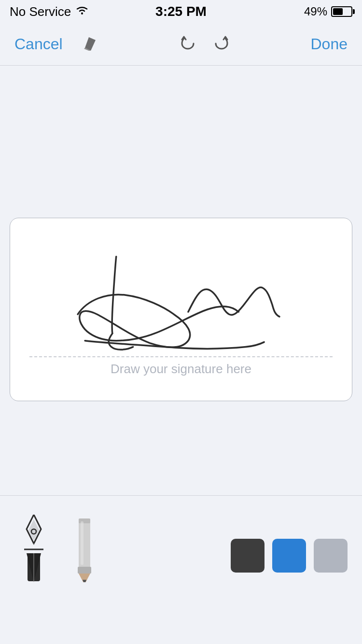 This screenshot has height=644, width=362. What do you see at coordinates (90, 44) in the screenshot?
I see `eraser-button` at bounding box center [90, 44].